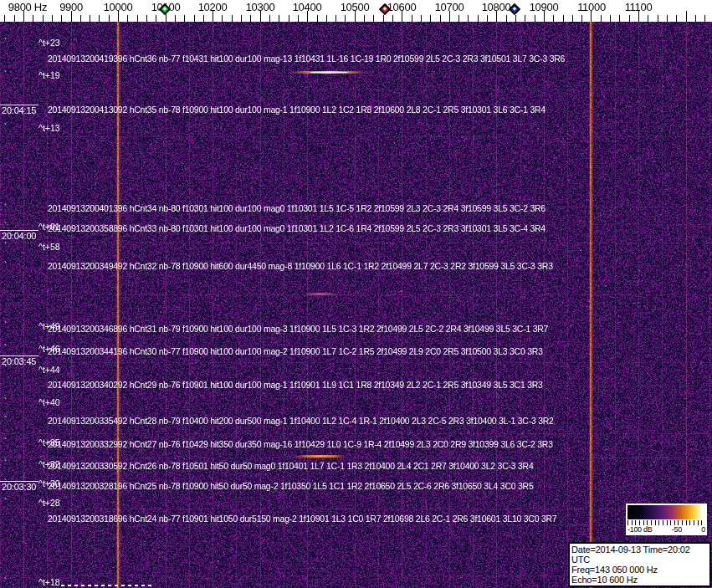 The image size is (712, 588). Describe the element at coordinates (666, 530) in the screenshot. I see `colorscale-labels: -100 dB -50 0` at that location.